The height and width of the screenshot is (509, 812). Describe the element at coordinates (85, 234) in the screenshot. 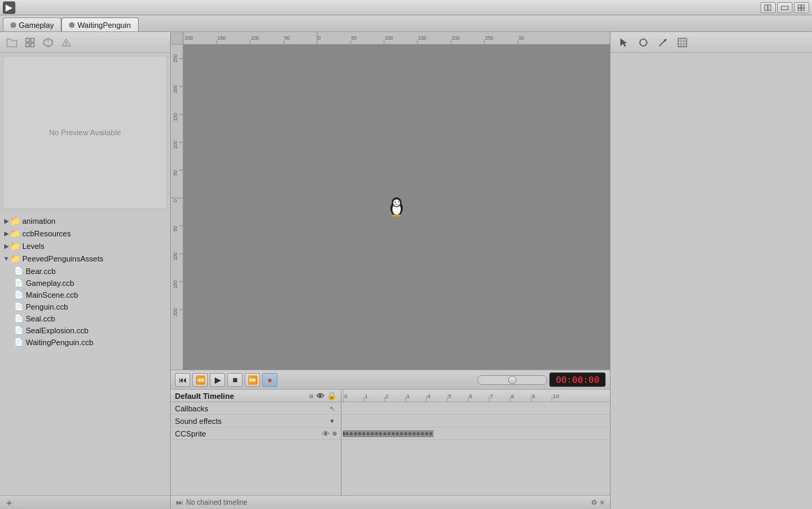

I see `tree-folder-ccbresources: ▶ 📁 ccbResources` at that location.